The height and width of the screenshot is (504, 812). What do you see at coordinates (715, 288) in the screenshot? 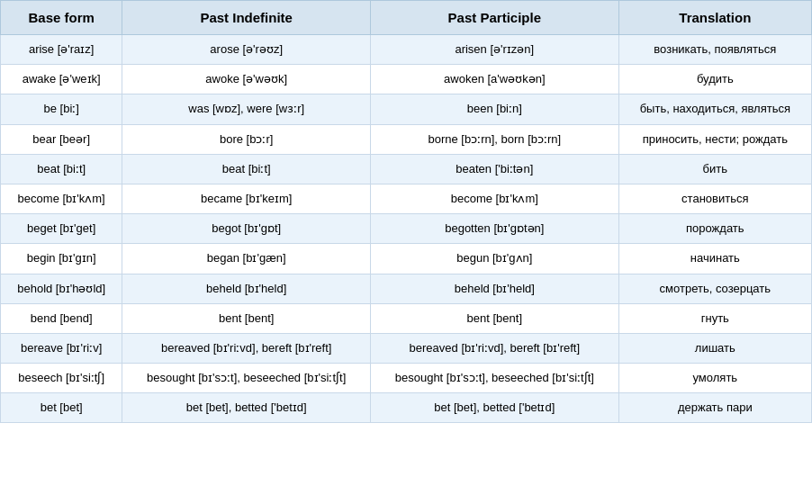
I see `cell-translation: смотреть, созерцать` at bounding box center [715, 288].